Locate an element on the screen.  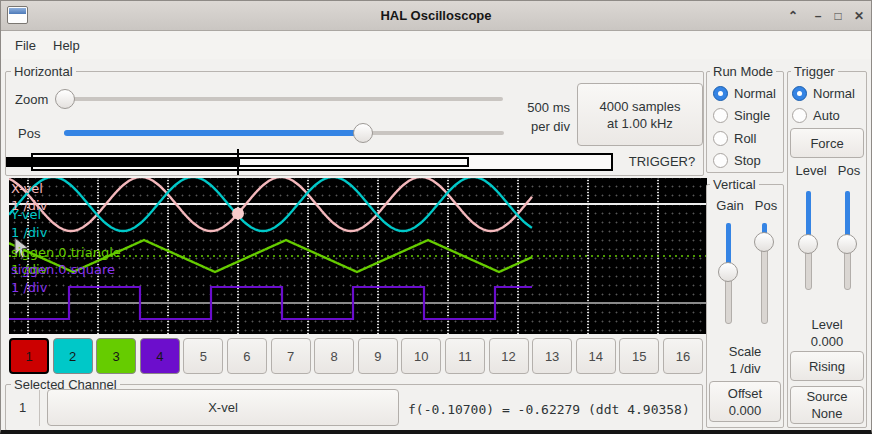
vertical-gain-label: Gain is located at coordinates (730, 206).